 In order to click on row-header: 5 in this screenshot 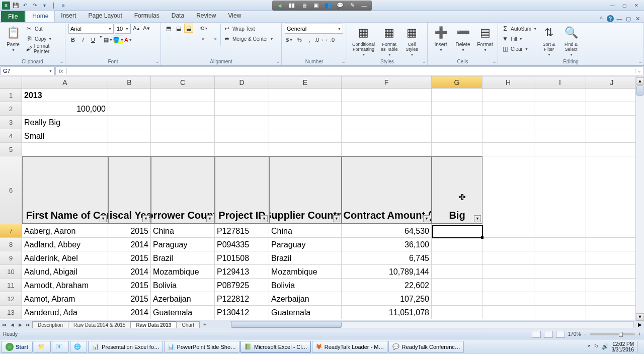, I will do `click(11, 149)`.